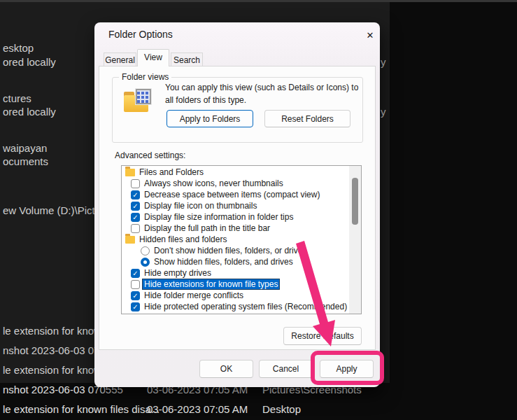 Image resolution: width=517 pixels, height=420 pixels. Describe the element at coordinates (146, 251) in the screenshot. I see `radio-unchecked-icon` at that location.